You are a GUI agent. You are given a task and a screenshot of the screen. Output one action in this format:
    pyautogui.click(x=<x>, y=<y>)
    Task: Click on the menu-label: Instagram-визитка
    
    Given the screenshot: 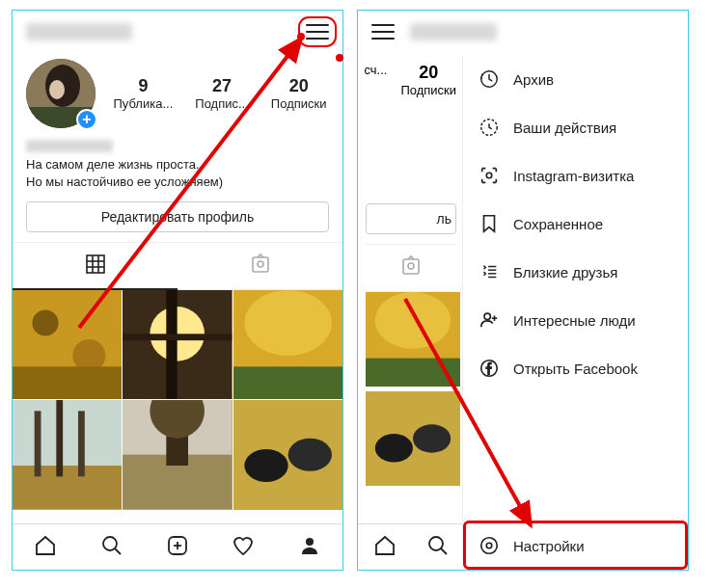 What is the action you would take?
    pyautogui.click(x=573, y=175)
    